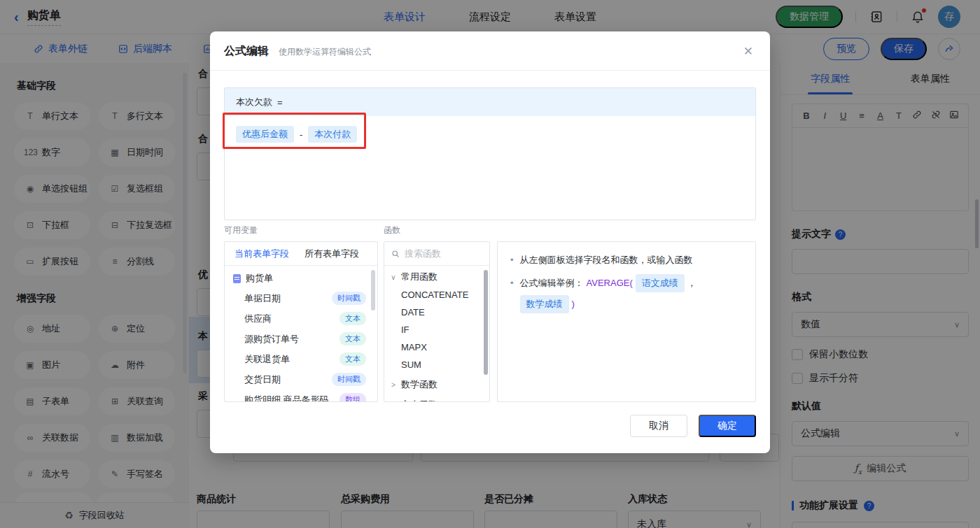  Describe the element at coordinates (437, 295) in the screenshot. I see `function-item: CONCATENATE` at that location.